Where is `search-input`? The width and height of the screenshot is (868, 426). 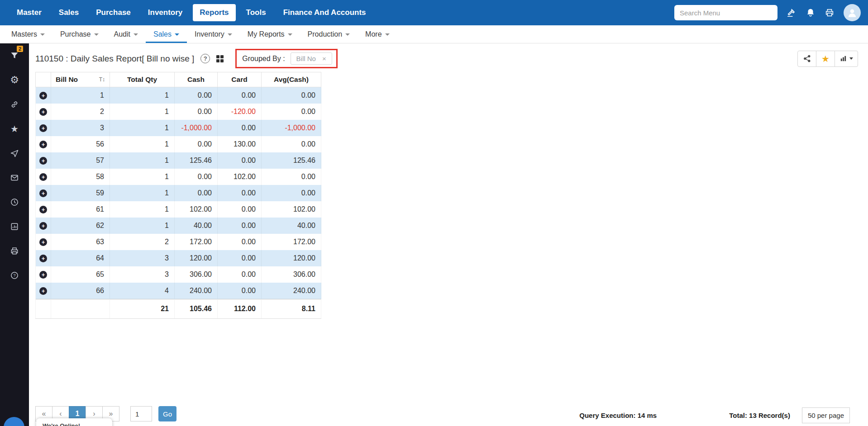
search-input is located at coordinates (726, 13).